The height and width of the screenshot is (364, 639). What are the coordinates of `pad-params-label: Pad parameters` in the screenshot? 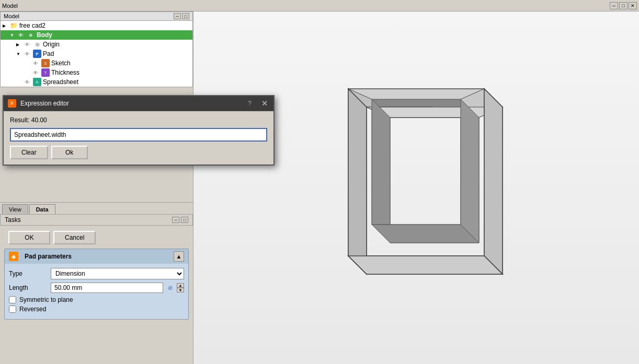 It's located at (48, 256).